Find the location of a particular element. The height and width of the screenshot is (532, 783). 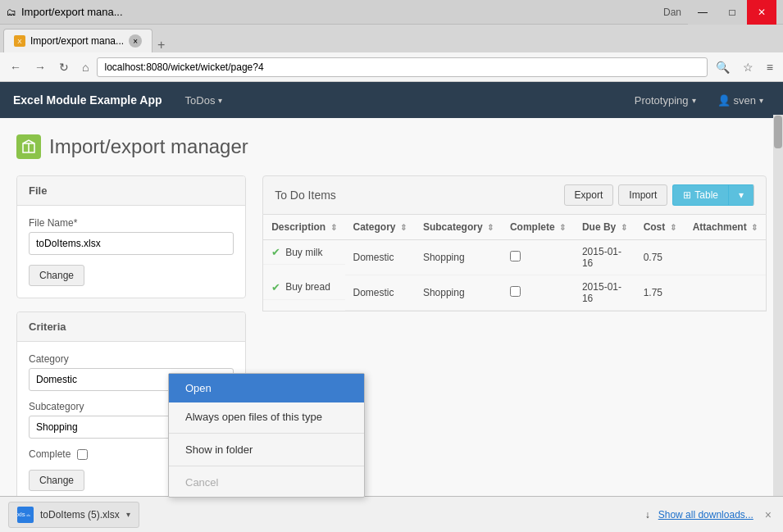

complete-checkbox is located at coordinates (82, 454).